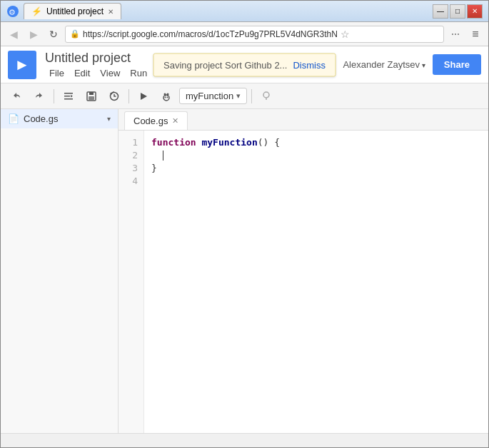  Describe the element at coordinates (174, 143) in the screenshot. I see `keyword-function: function` at that location.